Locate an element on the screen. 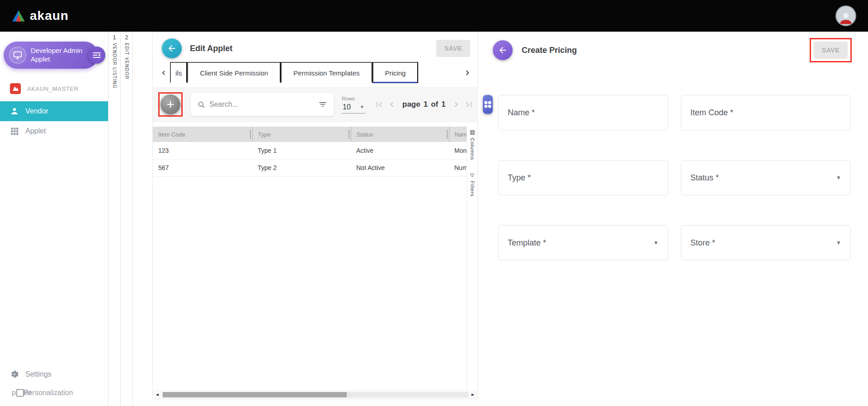 The width and height of the screenshot is (868, 406). sidebar-item-akaun-master: AKAUN_MASTER is located at coordinates (54, 90).